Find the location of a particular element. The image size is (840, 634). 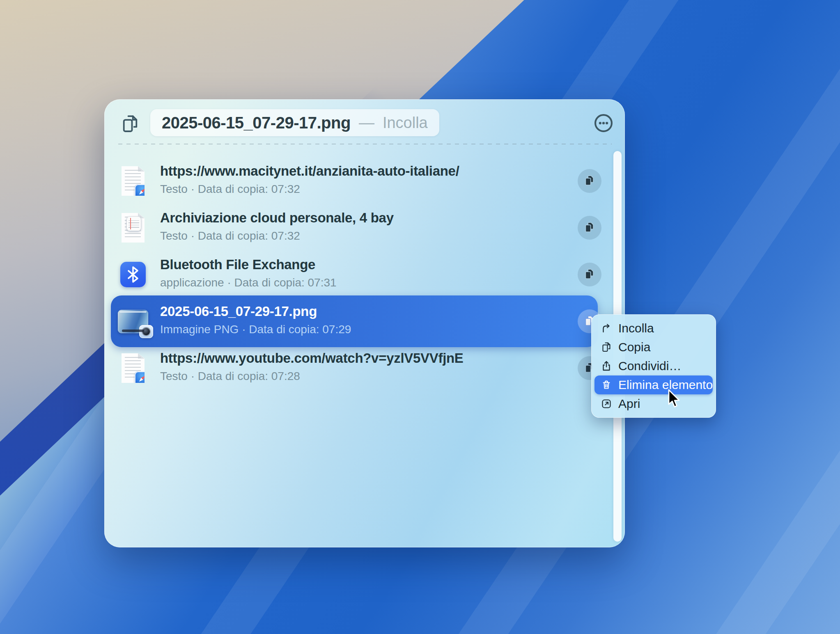

screenshot-thumbnail is located at coordinates (133, 322).